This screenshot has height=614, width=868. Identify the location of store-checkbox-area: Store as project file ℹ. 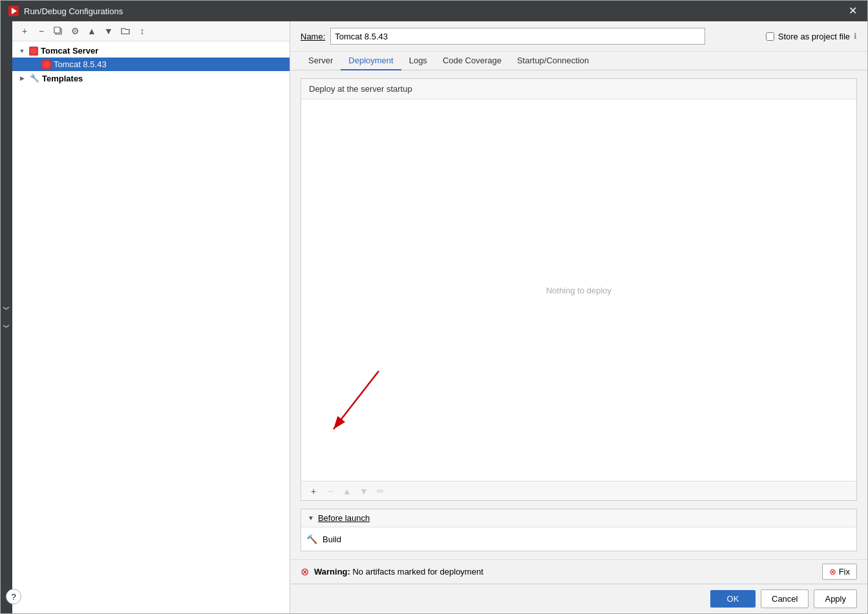
(812, 36).